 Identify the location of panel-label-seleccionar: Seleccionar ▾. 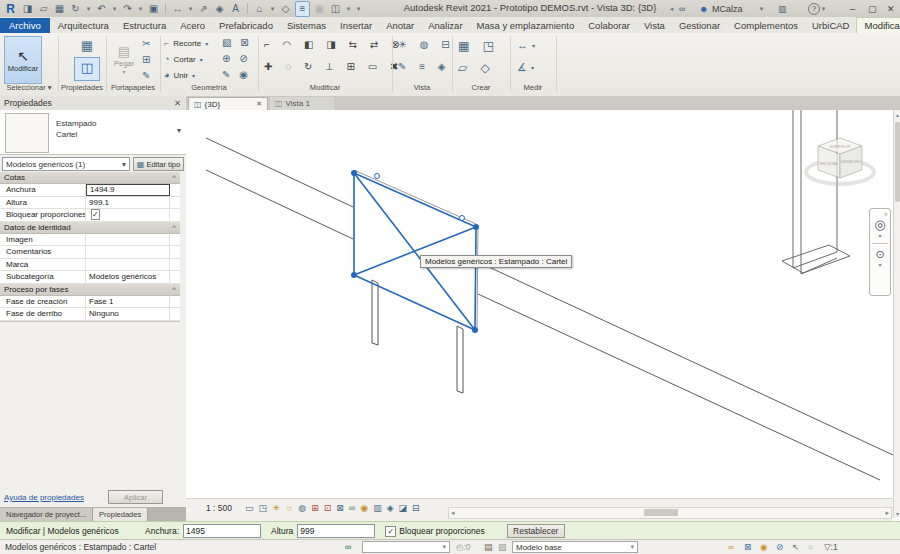
(29, 89).